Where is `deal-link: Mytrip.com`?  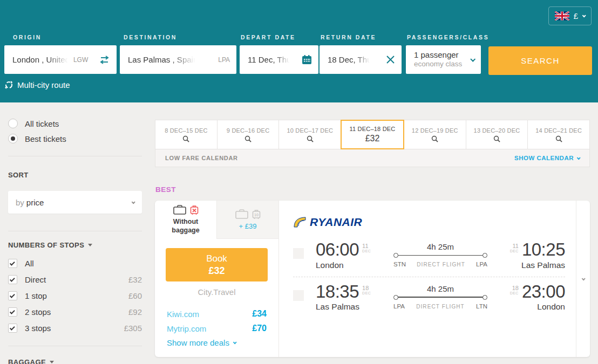
deal-link: Mytrip.com is located at coordinates (187, 329).